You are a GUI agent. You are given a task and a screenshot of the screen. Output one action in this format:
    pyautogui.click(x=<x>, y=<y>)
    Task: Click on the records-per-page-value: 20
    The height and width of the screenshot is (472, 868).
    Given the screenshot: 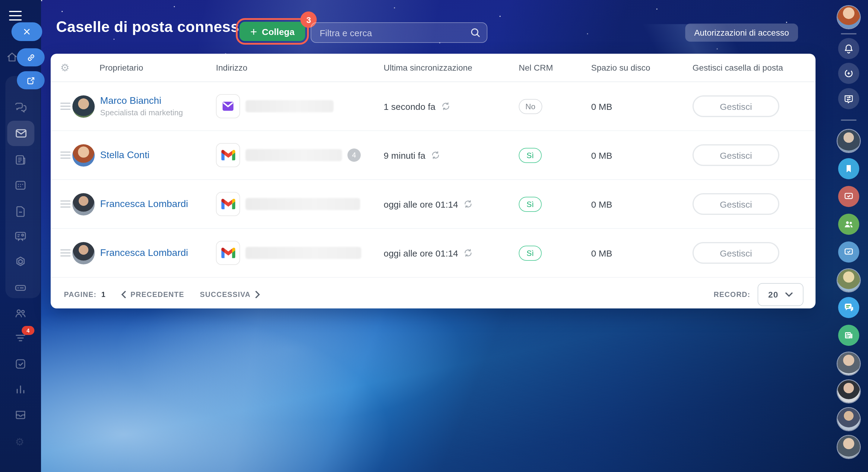 What is the action you would take?
    pyautogui.click(x=773, y=294)
    